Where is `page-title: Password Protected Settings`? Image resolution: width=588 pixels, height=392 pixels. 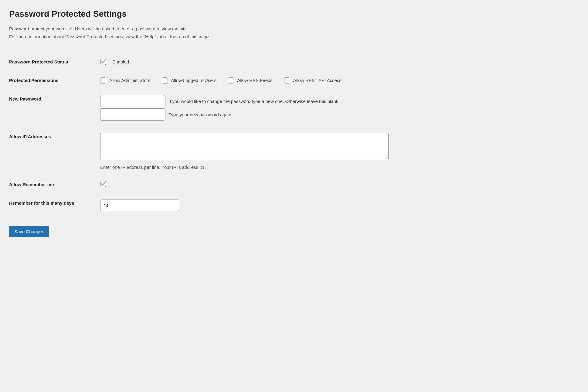
page-title: Password Protected Settings is located at coordinates (294, 14).